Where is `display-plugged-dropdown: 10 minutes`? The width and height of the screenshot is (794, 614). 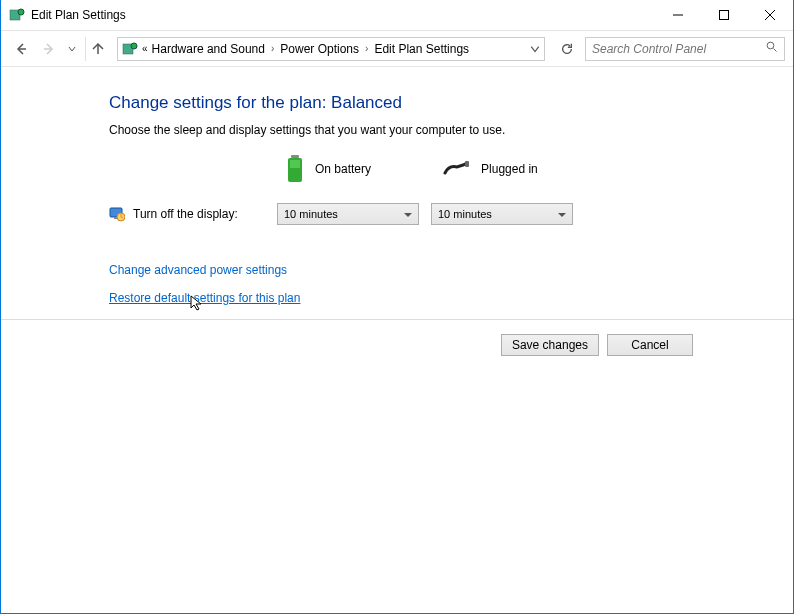 display-plugged-dropdown: 10 minutes is located at coordinates (502, 214).